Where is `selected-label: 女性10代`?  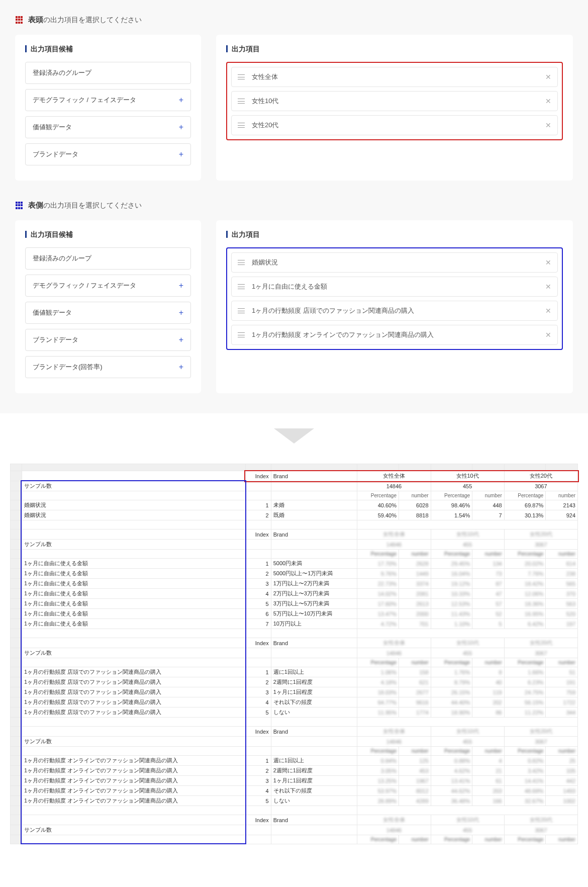 selected-label: 女性10代 is located at coordinates (265, 101).